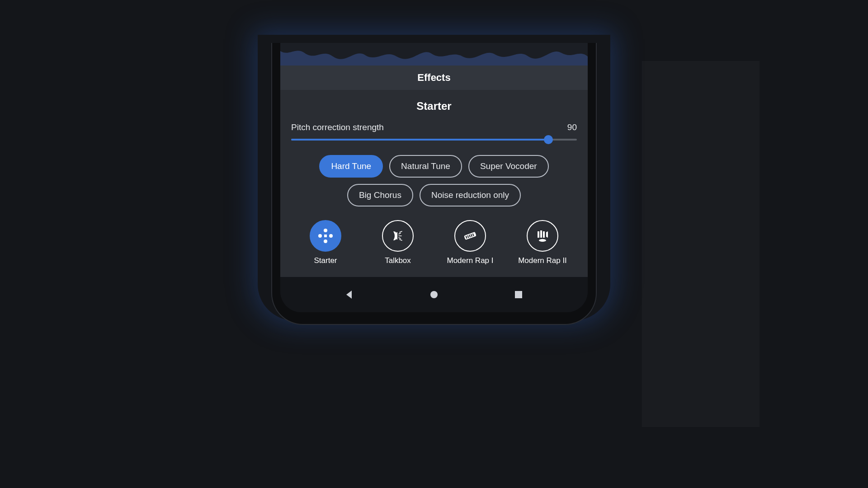 Image resolution: width=868 pixels, height=488 pixels. I want to click on preset-selector: Starter Talkbox, so click(434, 243).